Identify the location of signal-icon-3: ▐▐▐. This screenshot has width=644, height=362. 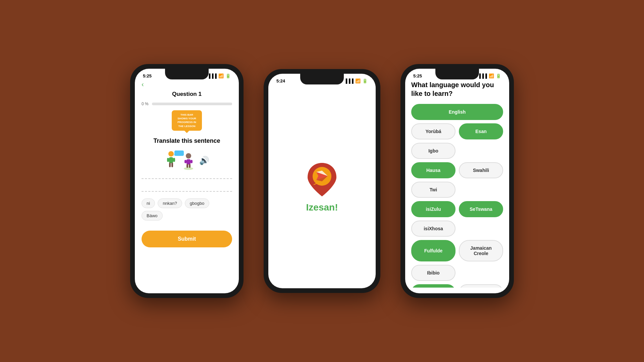
(482, 76).